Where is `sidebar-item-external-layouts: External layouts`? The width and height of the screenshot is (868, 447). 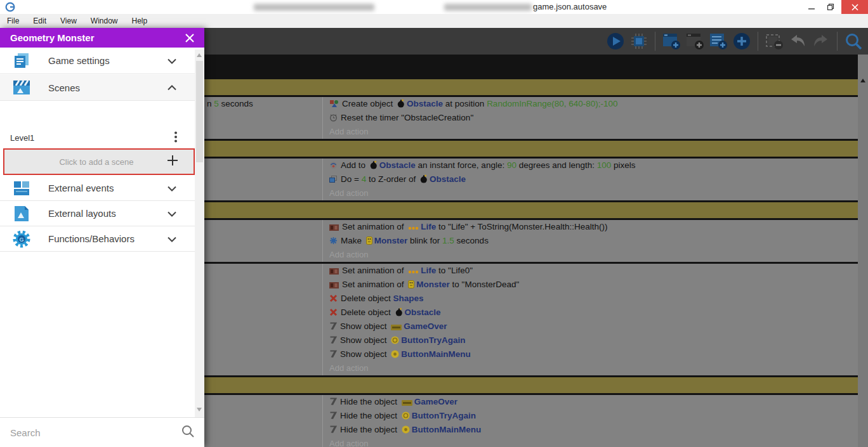
sidebar-item-external-layouts: External layouts is located at coordinates (98, 214).